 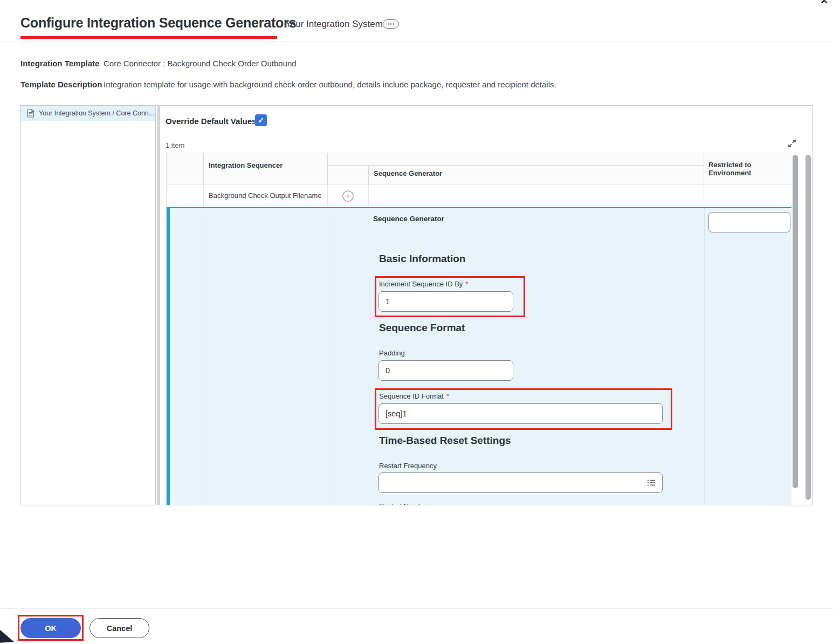 What do you see at coordinates (334, 24) in the screenshot?
I see `page-subtitle: Your Integration System` at bounding box center [334, 24].